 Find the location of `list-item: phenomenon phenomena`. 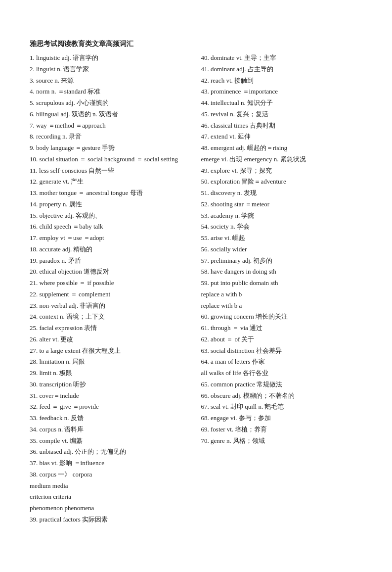

list-item: phenomenon phenomena is located at coordinates (111, 509).